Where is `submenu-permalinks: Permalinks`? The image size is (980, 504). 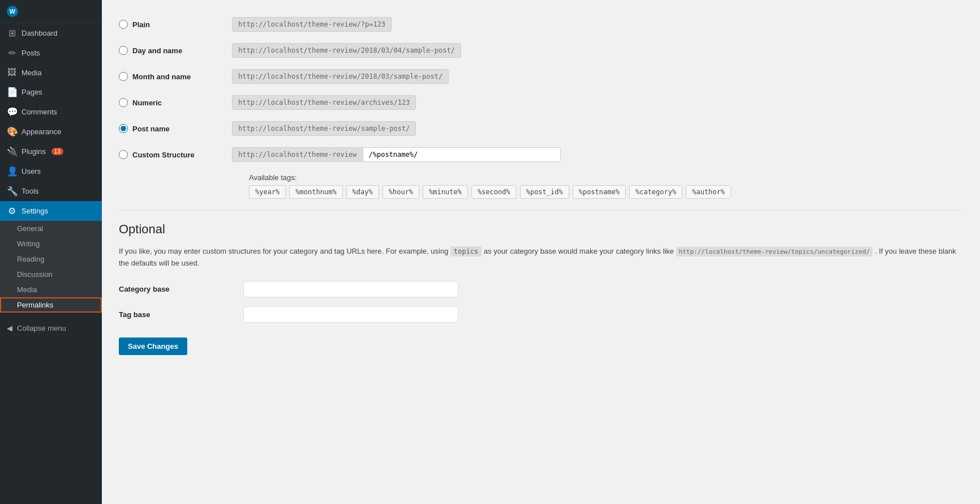
submenu-permalinks: Permalinks is located at coordinates (51, 305).